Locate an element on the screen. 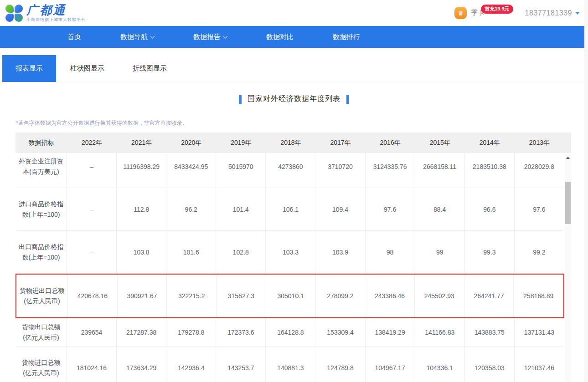  table-cell: 137131.43 is located at coordinates (540, 332).